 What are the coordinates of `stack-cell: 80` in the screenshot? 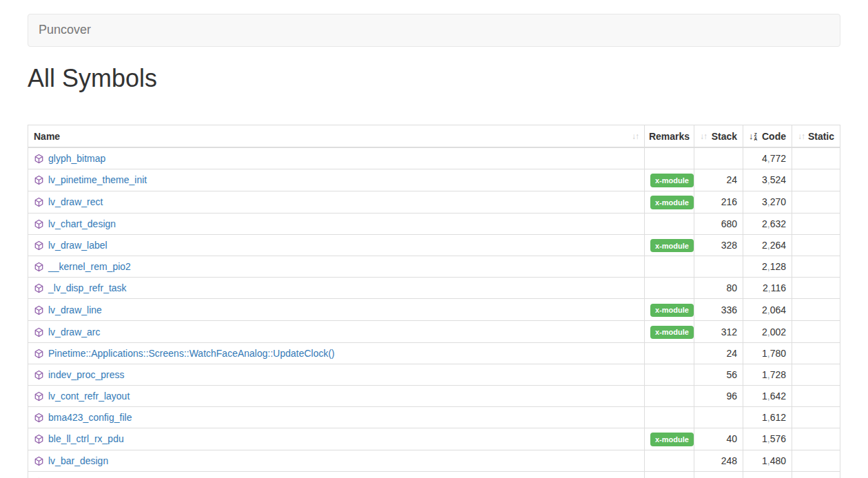 It's located at (719, 288).